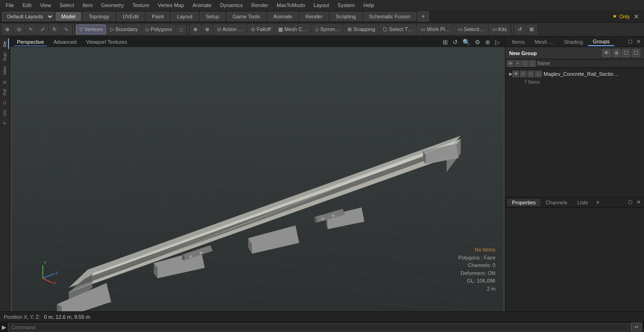  I want to click on layout-dropdown: Default Layouts, so click(28, 16).